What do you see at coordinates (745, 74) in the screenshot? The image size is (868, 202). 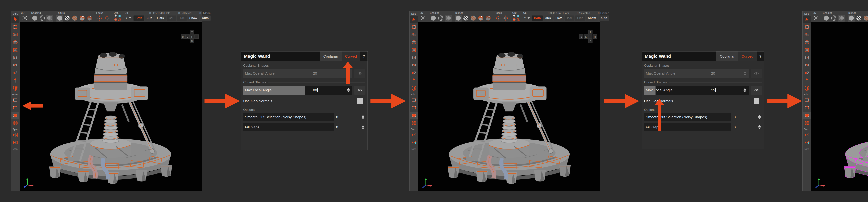 I see `max-overall-angle-stepper` at bounding box center [745, 74].